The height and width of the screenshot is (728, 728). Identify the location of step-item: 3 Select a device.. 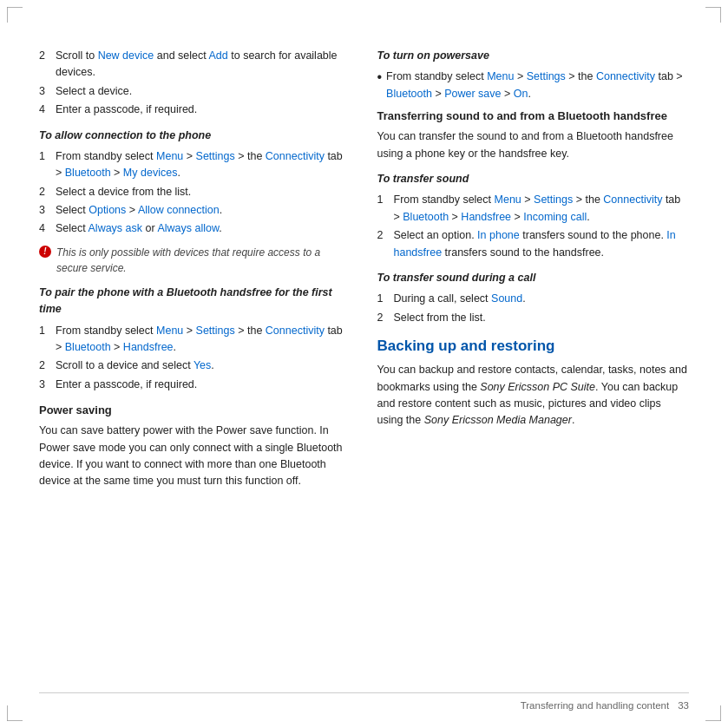
(195, 92).